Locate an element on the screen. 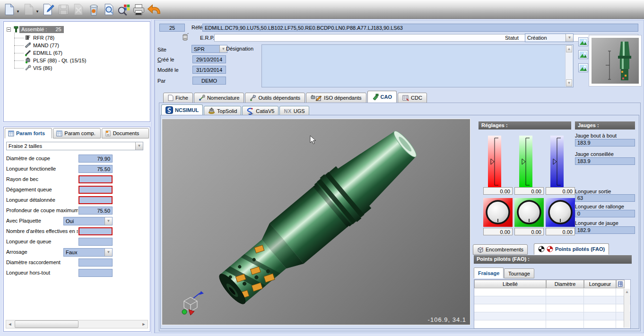  delete-document-icon is located at coordinates (78, 9).